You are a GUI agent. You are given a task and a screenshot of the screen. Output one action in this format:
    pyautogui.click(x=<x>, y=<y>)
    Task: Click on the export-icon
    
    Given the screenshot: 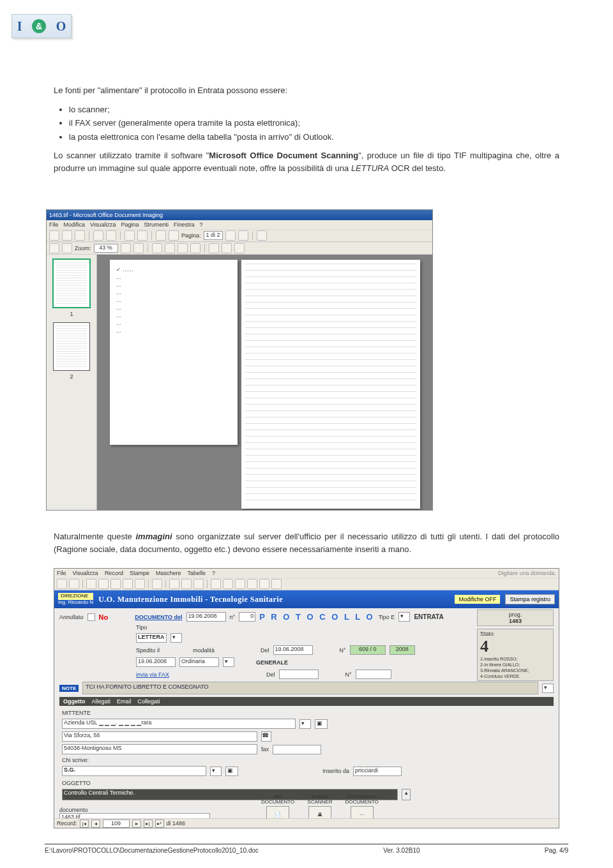 What is the action you would take?
    pyautogui.click(x=174, y=236)
    